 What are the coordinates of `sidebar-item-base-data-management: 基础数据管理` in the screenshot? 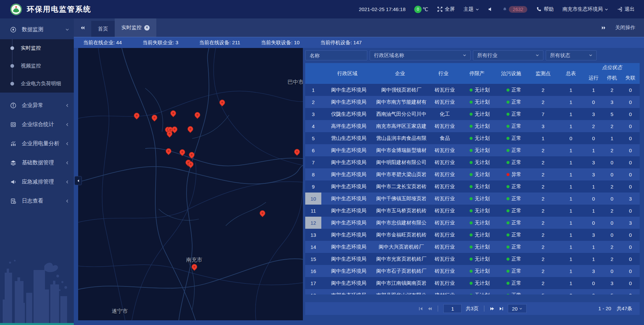 It's located at (37, 163).